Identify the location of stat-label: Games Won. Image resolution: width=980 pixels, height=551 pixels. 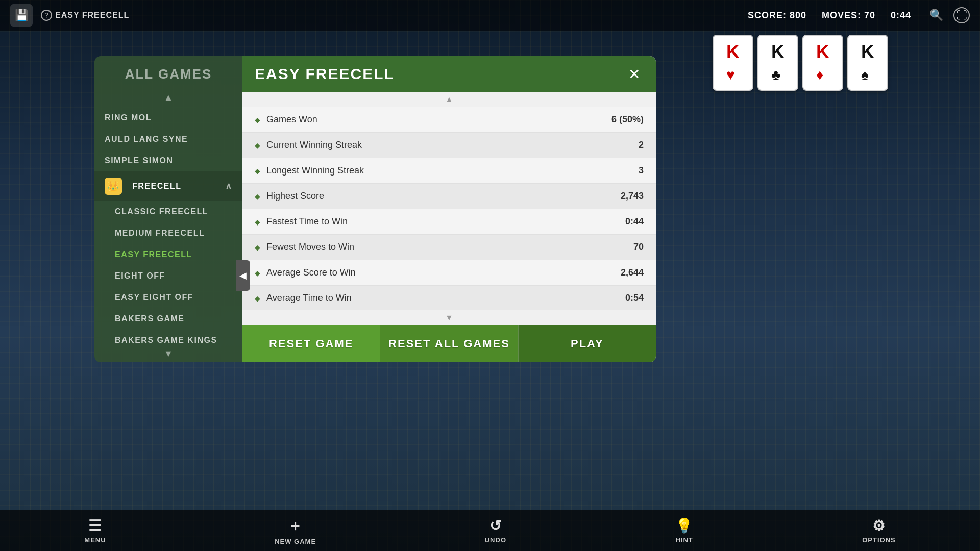
(435, 119).